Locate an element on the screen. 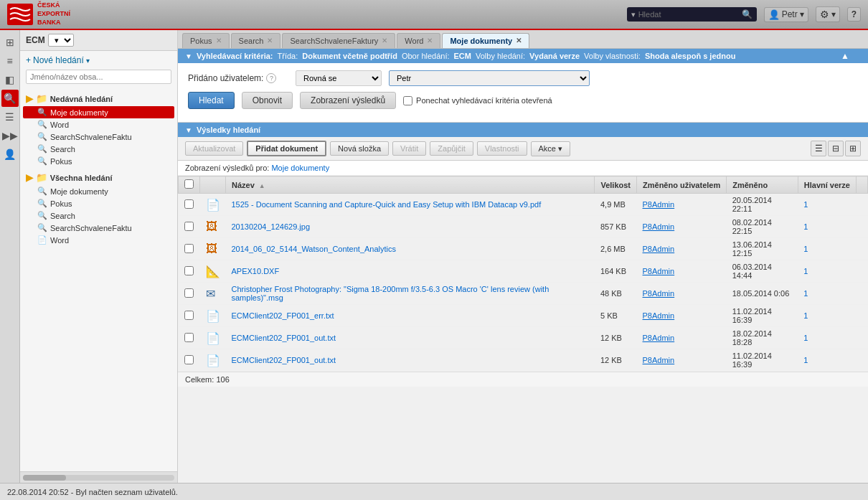 The height and width of the screenshot is (500, 868). reset-button: Obnovit is located at coordinates (267, 100).